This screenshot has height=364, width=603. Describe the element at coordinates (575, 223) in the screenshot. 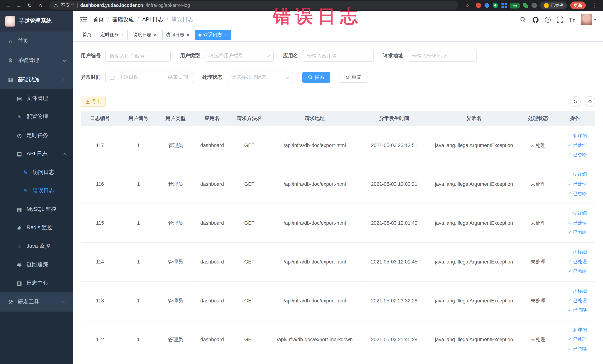

I see `cell-actions: ◎详细 ✓已处理 ✓已忽略` at that location.